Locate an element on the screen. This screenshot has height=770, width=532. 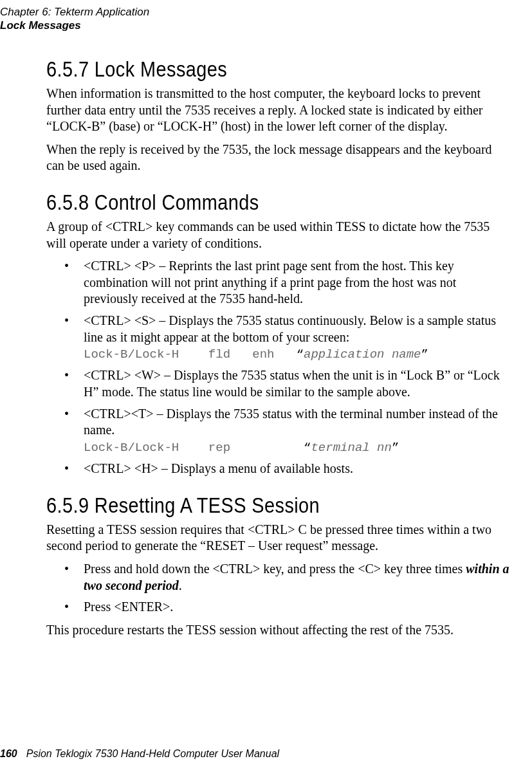
paragraph: This procedure restarts the TESS session… is located at coordinates (278, 630).